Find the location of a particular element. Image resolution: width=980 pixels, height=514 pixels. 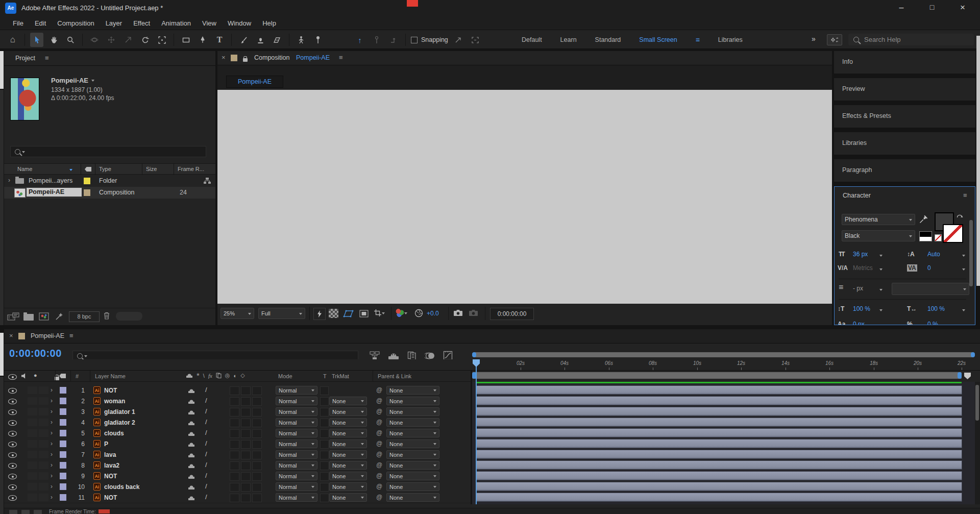

workspace-overflow-icon: » is located at coordinates (814, 39).